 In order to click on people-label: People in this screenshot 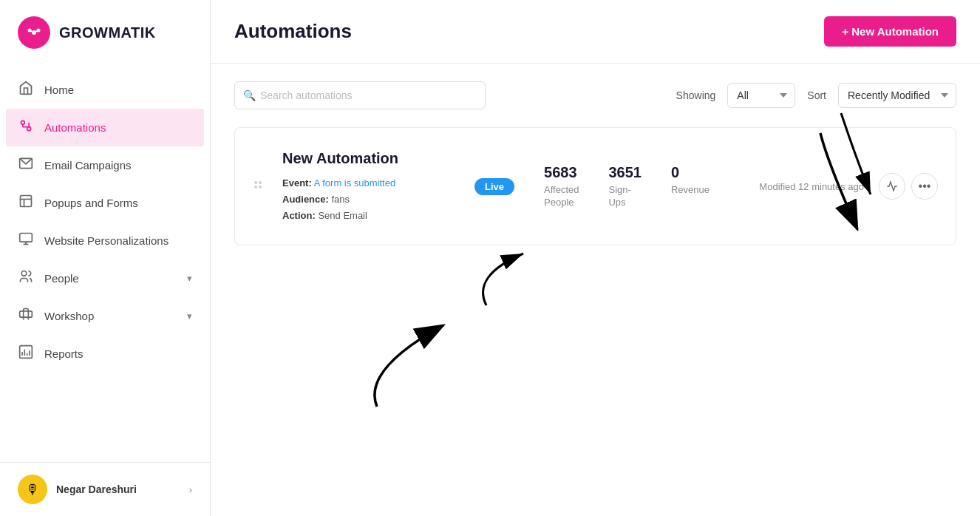, I will do `click(62, 278)`.